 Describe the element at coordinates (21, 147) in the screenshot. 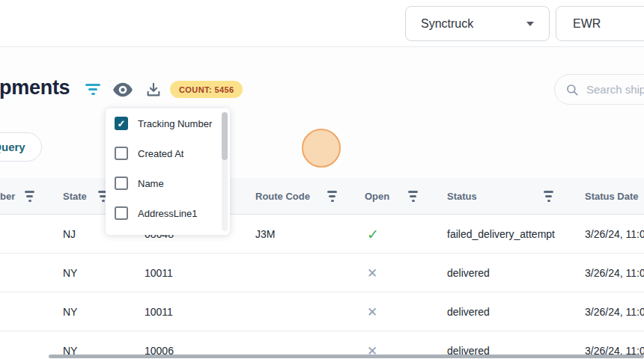

I see `query-button: Query` at that location.